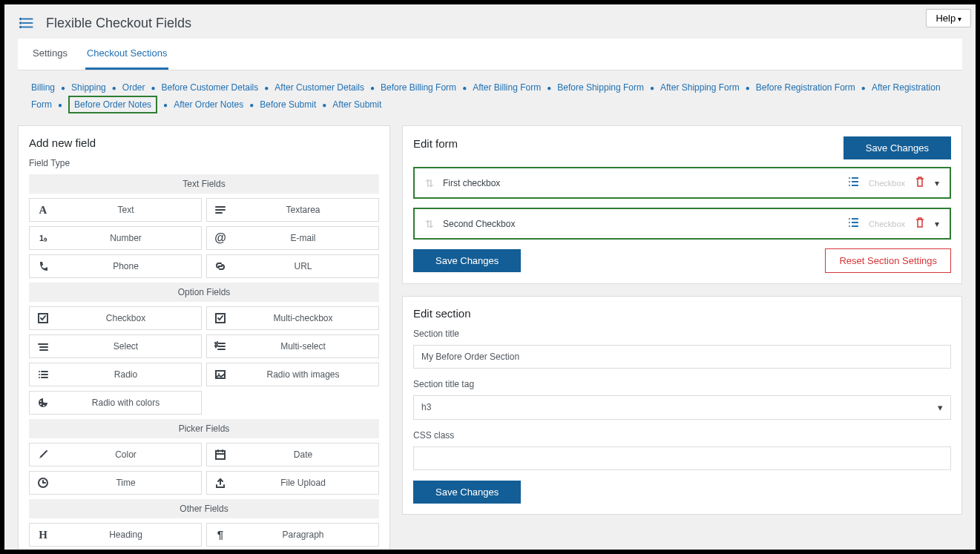 This screenshot has width=980, height=554. I want to click on form-field-row: ⇅First checkboxCheckbox▾, so click(683, 182).